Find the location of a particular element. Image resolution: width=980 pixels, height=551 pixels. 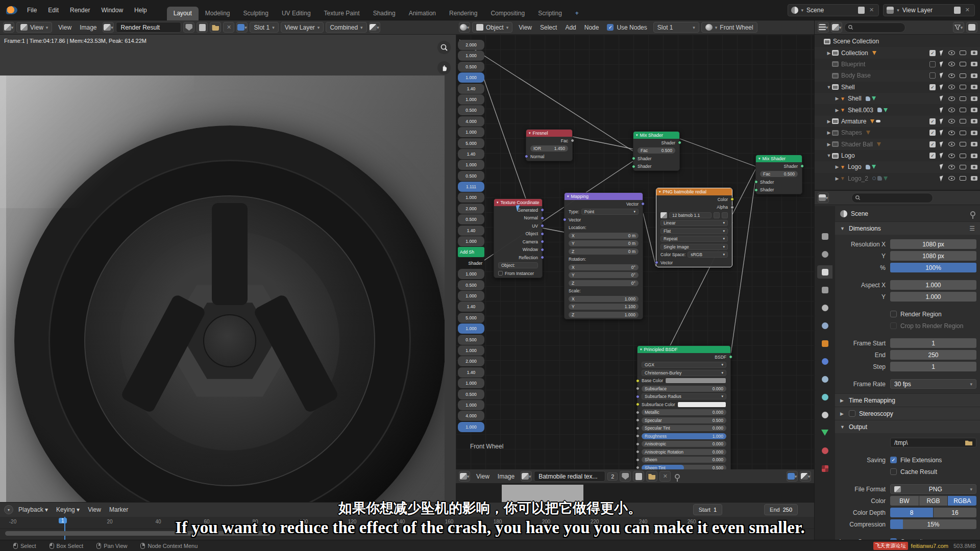

material-tab is located at coordinates (825, 450).